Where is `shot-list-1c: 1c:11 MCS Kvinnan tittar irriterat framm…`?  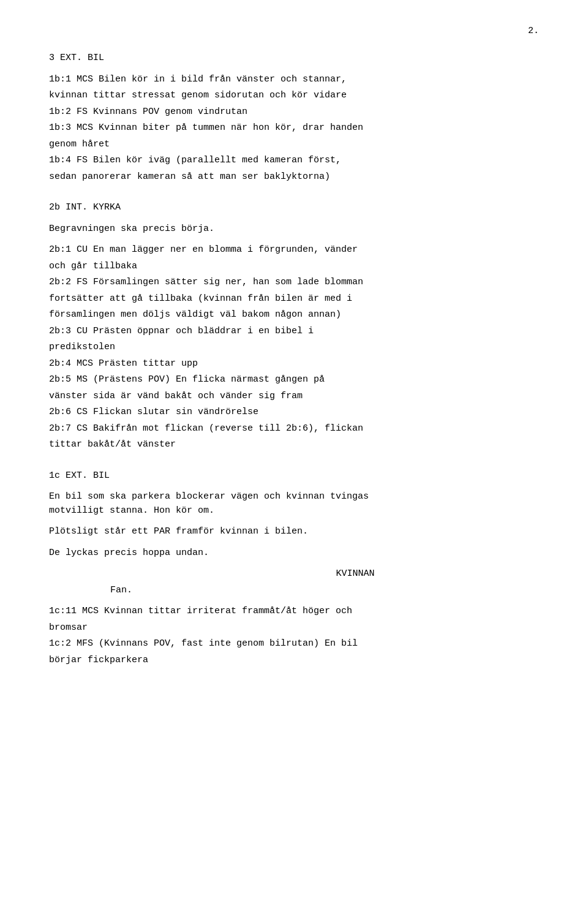 shot-list-1c: 1c:11 MCS Kvinnan tittar irriterat framm… is located at coordinates (294, 636).